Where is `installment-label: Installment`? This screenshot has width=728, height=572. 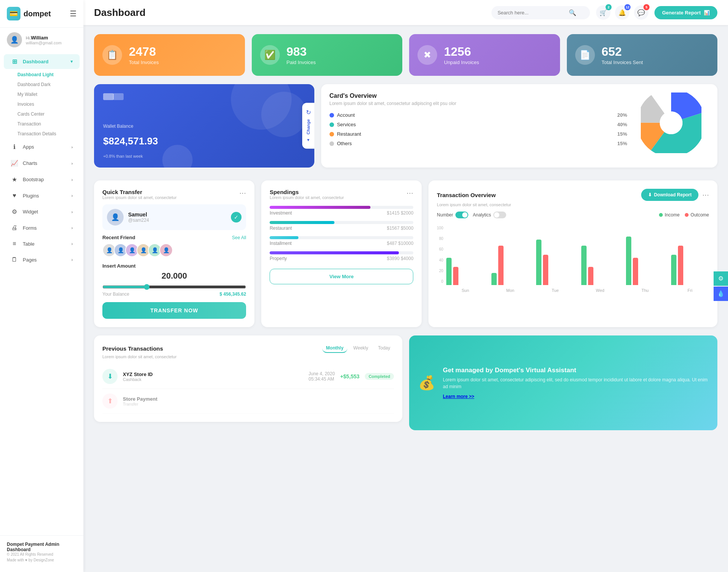 installment-label: Installment is located at coordinates (281, 243).